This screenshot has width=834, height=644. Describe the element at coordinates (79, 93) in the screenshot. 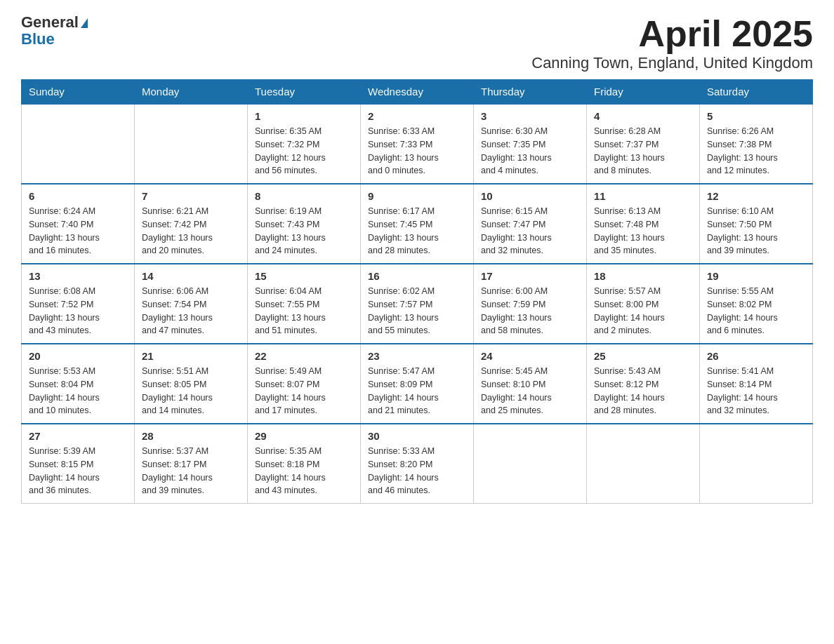

I see `day-header-sunday: Sunday` at that location.